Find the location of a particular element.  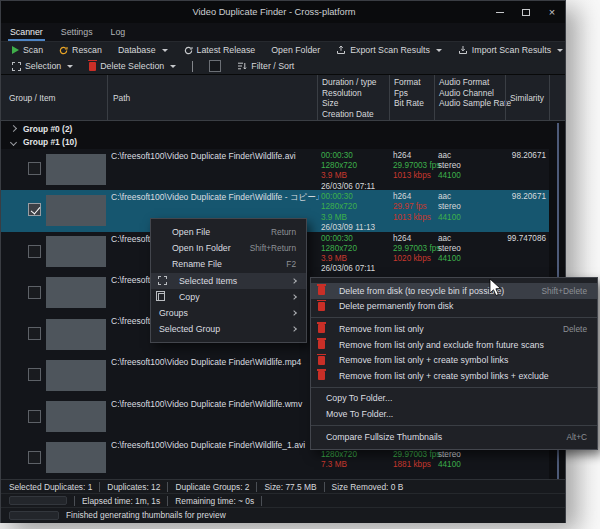

table-row: C:\freesoft100\Video Duplicate Finder\Wi… is located at coordinates (275, 170).